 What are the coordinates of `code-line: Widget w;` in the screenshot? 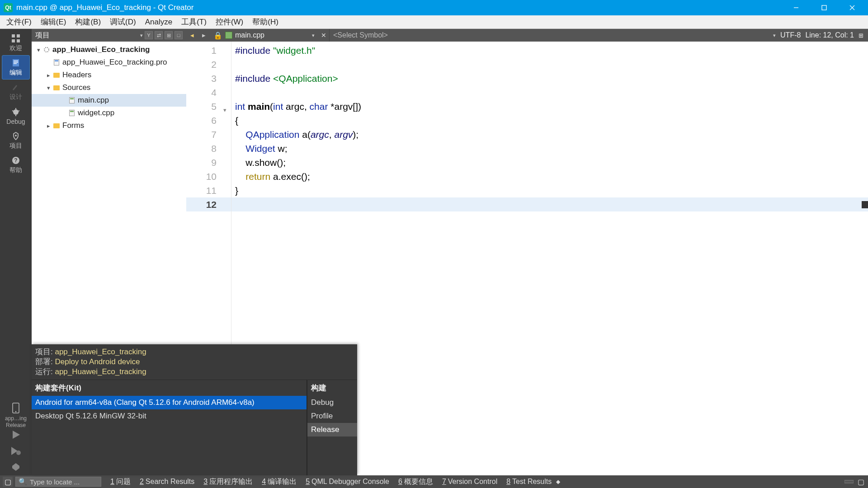 It's located at (550, 148).